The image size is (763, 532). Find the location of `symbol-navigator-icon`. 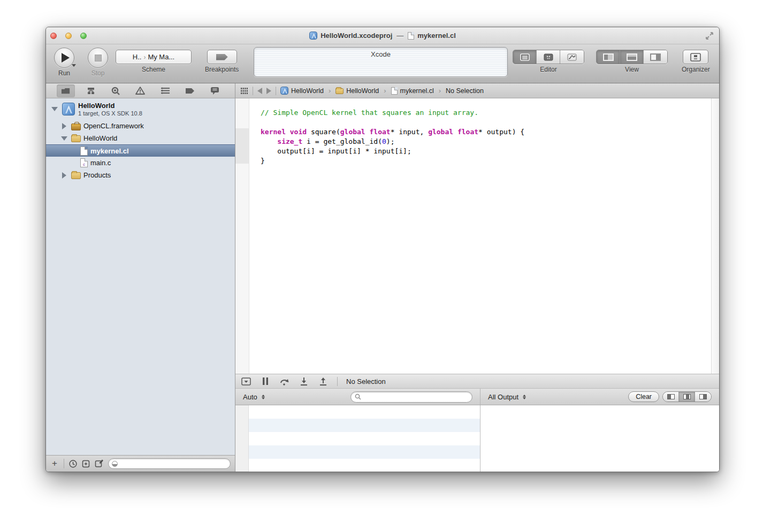

symbol-navigator-icon is located at coordinates (91, 91).